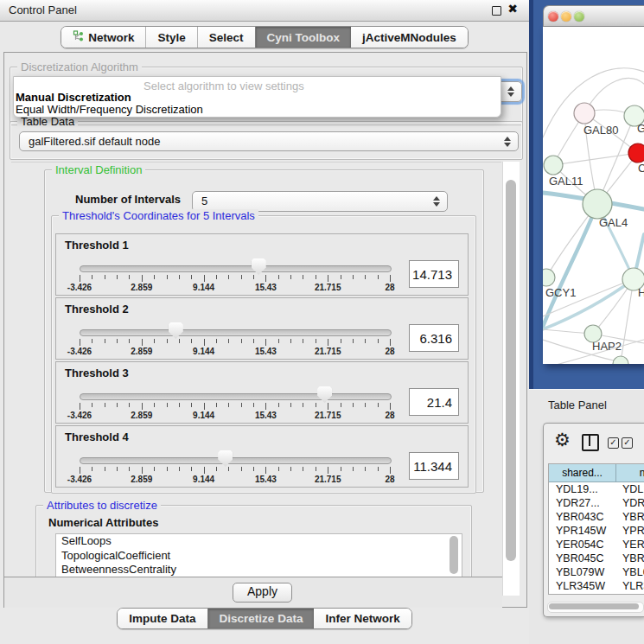  Describe the element at coordinates (596, 594) in the screenshot. I see `table-row: YIL052CYIL0` at that location.